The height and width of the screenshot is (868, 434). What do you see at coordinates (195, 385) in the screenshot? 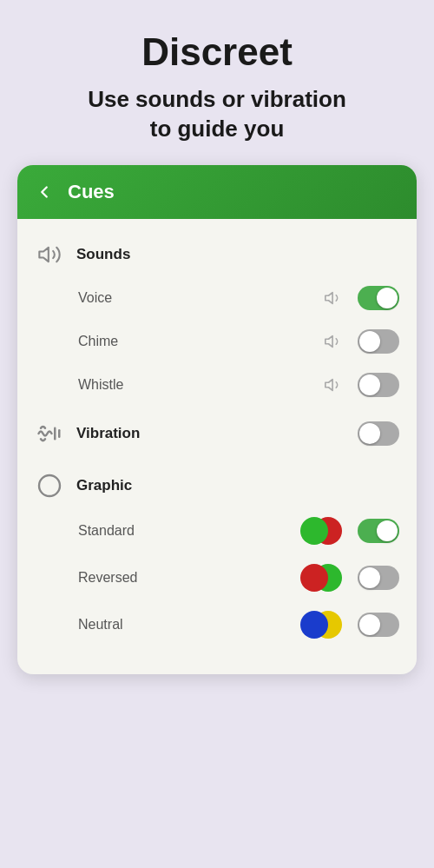
I see `whistle-label: Whistle` at bounding box center [195, 385].